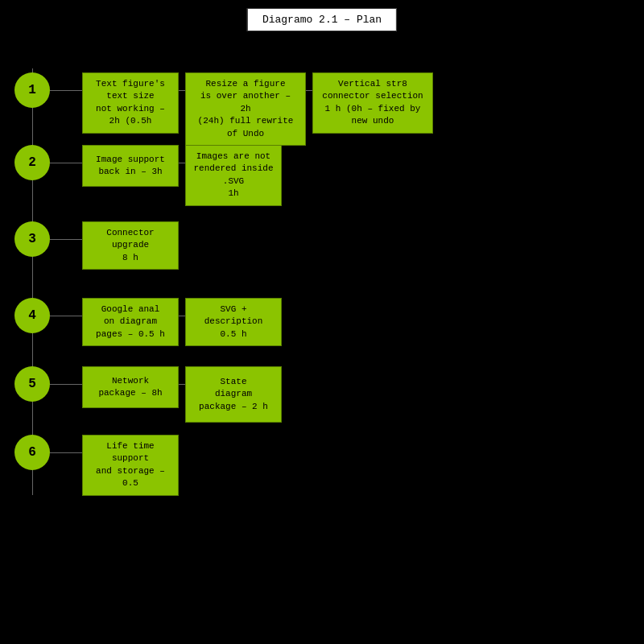 This screenshot has width=644, height=644. What do you see at coordinates (233, 175) in the screenshot?
I see `card-2-2: Images are not rendered inside .SVG 1h` at bounding box center [233, 175].